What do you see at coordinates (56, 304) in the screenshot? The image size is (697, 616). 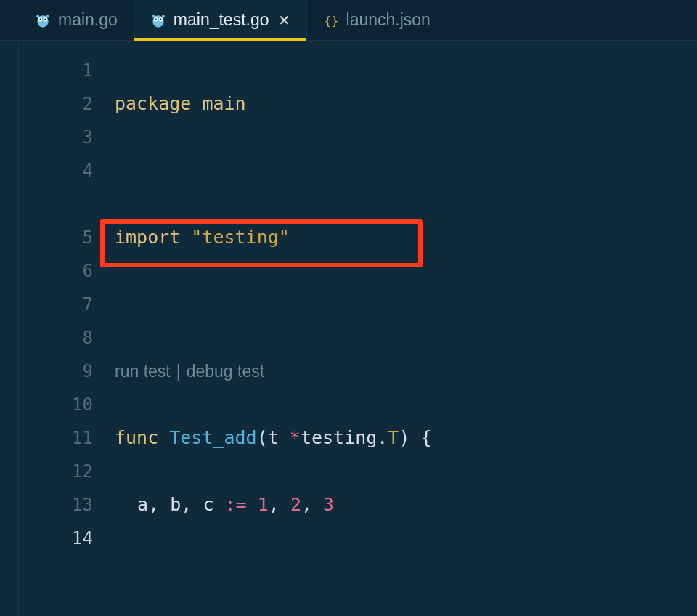 I see `line-number: 7` at bounding box center [56, 304].